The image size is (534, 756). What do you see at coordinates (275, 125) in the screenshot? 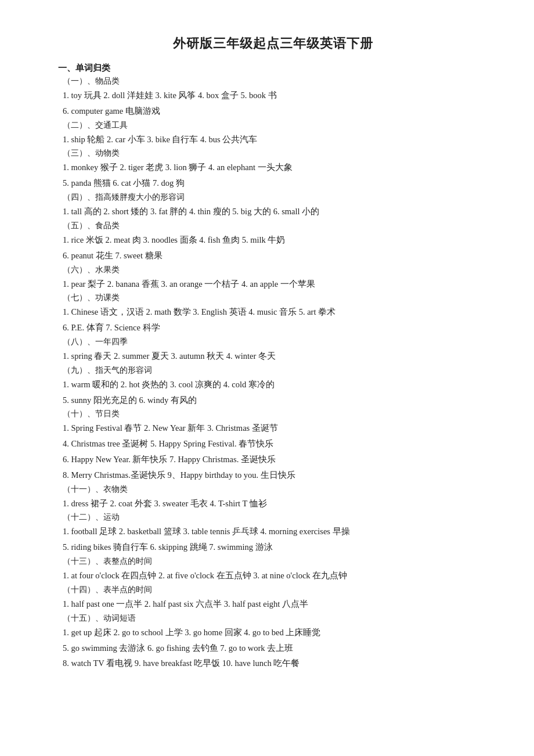
I see `subsection-label: （二）、交通工具` at bounding box center [275, 125].